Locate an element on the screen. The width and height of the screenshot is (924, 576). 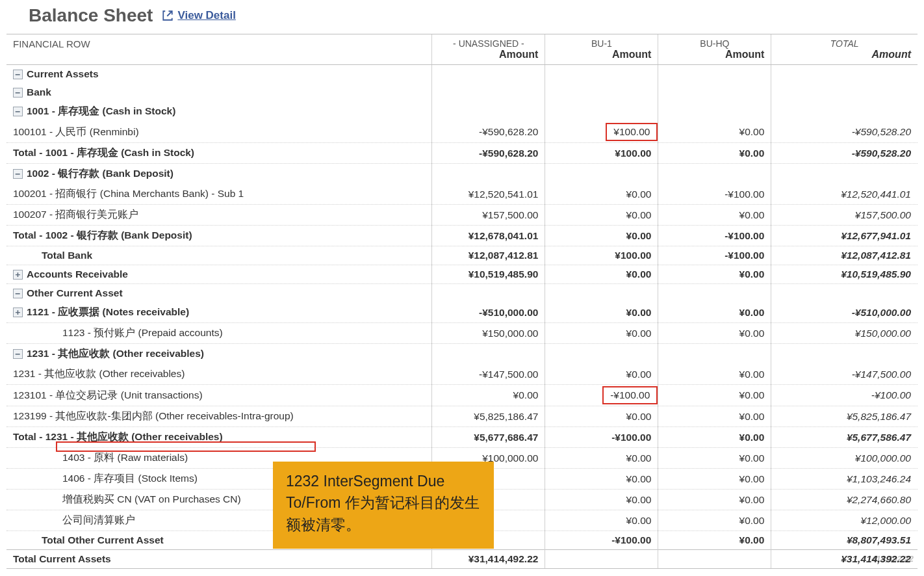
col-financial-row: FINANCIAL ROW is located at coordinates (220, 49).